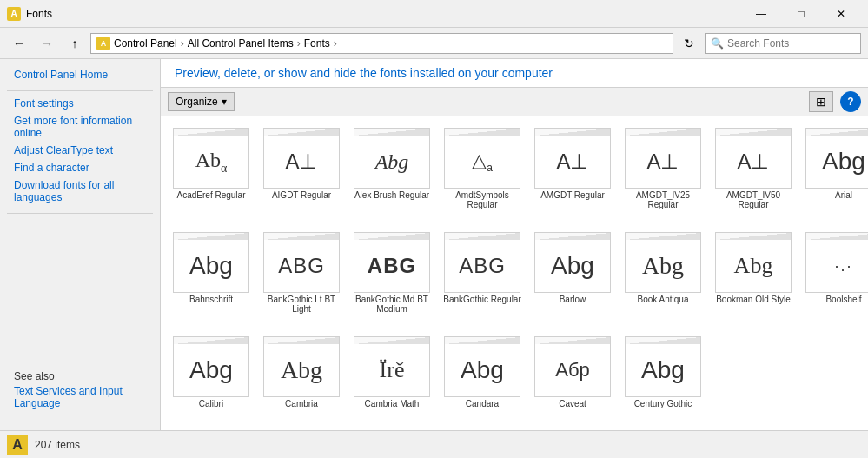 This screenshot has width=868, height=458. What do you see at coordinates (301, 304) in the screenshot?
I see `font-name-bankgothic-lt: BankGothic Lt BT Light` at bounding box center [301, 304].